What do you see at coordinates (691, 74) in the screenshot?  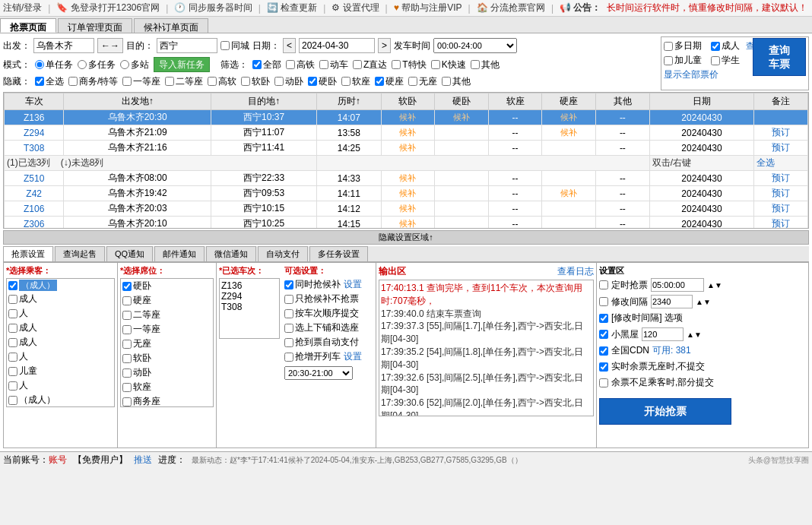 I see `show-all-prices: 显示全部票价` at bounding box center [691, 74].